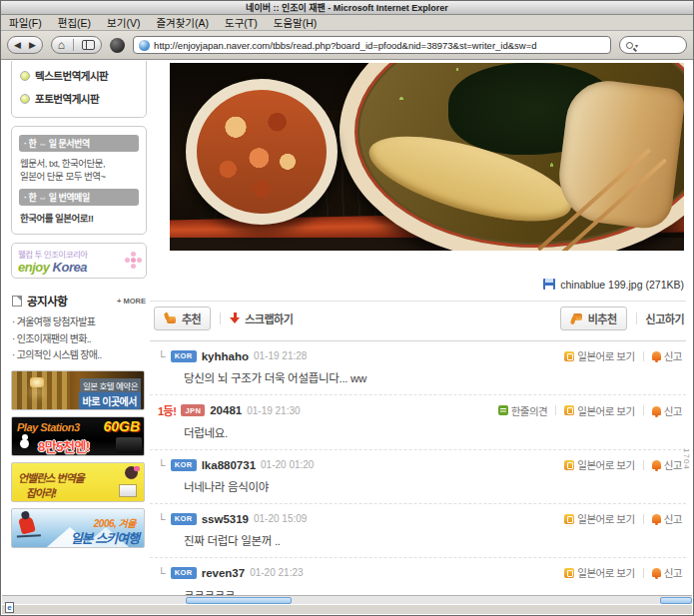  What do you see at coordinates (676, 601) in the screenshot?
I see `scrollbar-end-segment` at bounding box center [676, 601].